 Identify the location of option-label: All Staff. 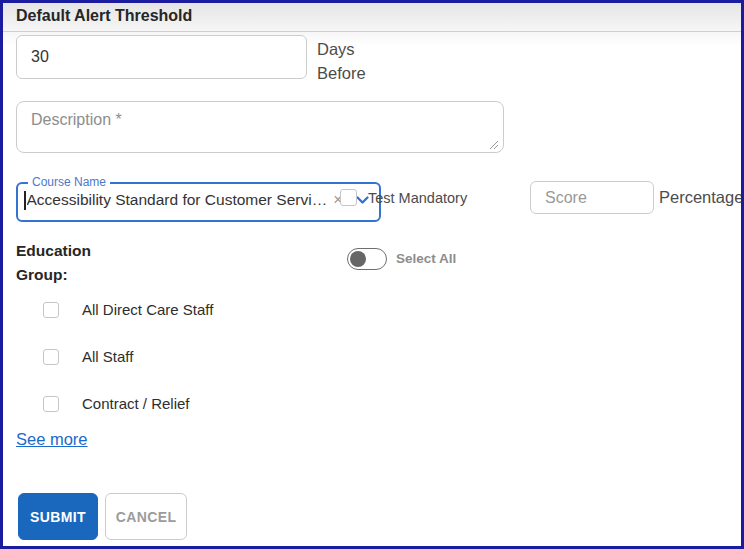
(108, 356).